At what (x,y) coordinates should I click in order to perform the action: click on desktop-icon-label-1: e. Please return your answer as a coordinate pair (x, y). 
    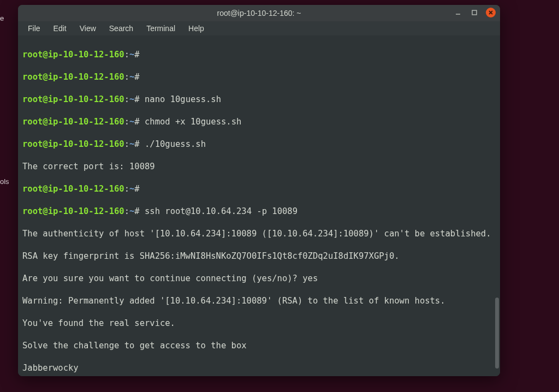
    Looking at the image, I should click on (2, 19).